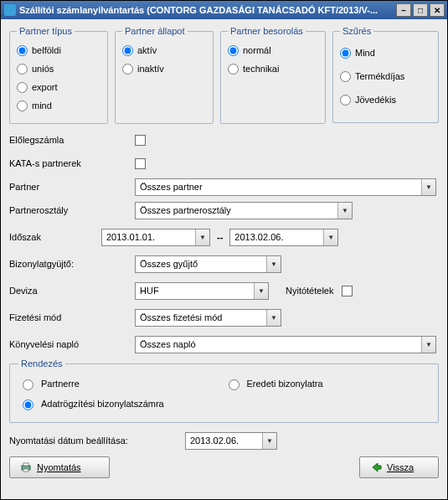 This screenshot has width=448, height=500. What do you see at coordinates (59, 69) in the screenshot?
I see `radio-unios: uniós` at bounding box center [59, 69].